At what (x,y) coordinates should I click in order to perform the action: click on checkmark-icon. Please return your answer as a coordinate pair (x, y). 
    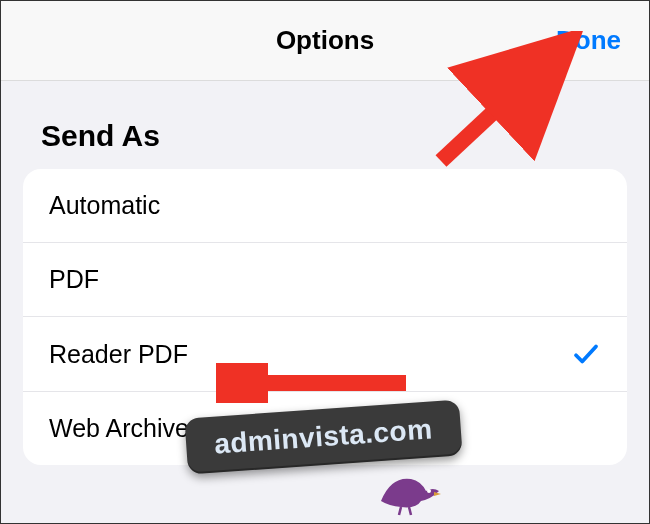
    Looking at the image, I should click on (586, 354).